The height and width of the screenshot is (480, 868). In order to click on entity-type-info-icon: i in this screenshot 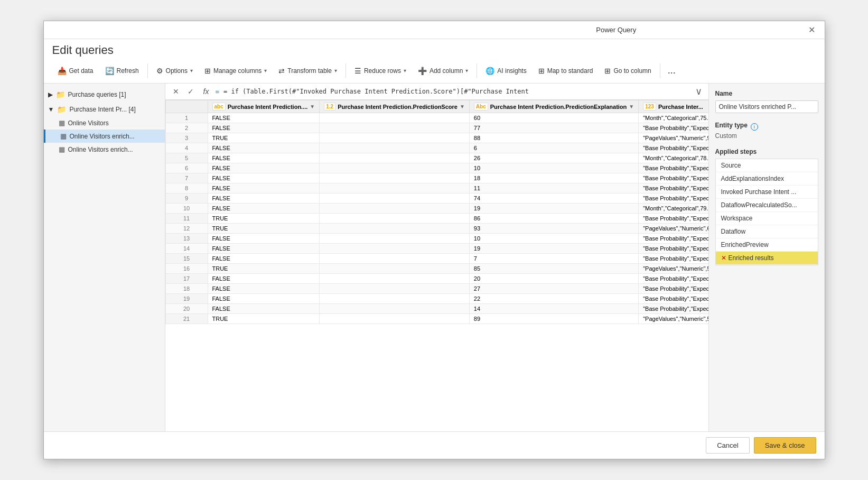, I will do `click(754, 127)`.